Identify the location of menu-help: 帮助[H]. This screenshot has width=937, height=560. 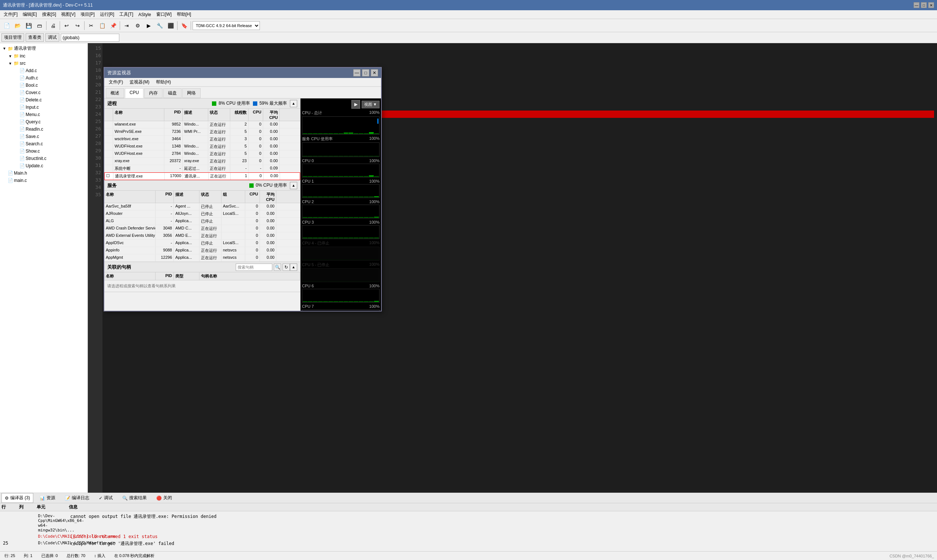
(184, 14).